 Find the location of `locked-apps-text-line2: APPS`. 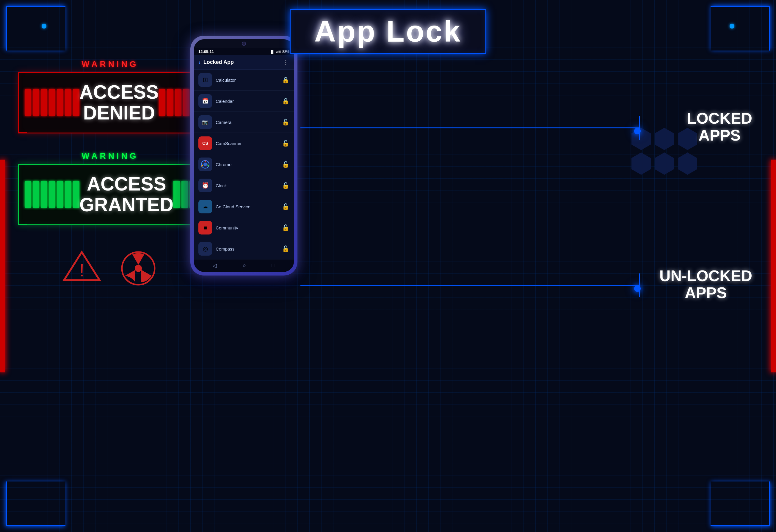

locked-apps-text-line2: APPS is located at coordinates (720, 136).